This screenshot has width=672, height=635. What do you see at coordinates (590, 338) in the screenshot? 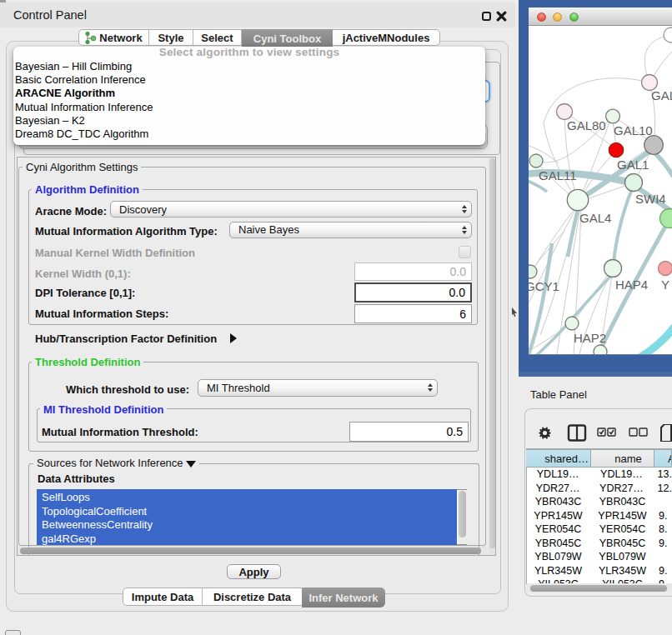
I see `svg-text: HAP2` at bounding box center [590, 338].